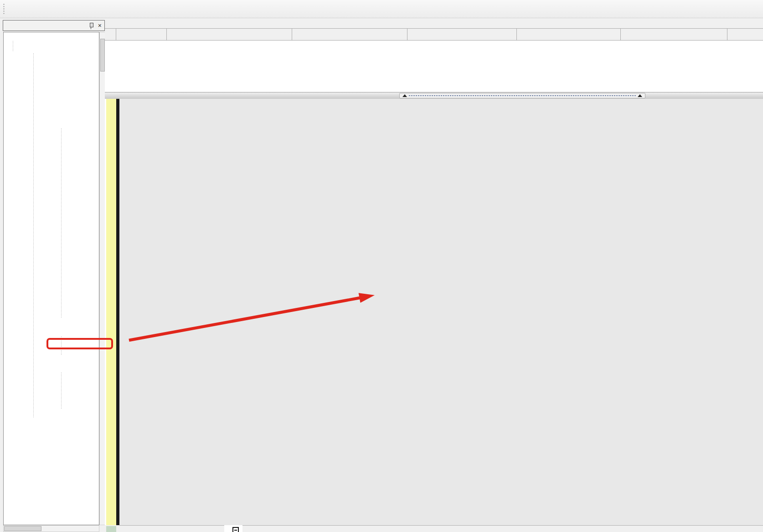 This screenshot has width=763, height=532. Describe the element at coordinates (118, 312) in the screenshot. I see `ladder-left-bus` at that location.